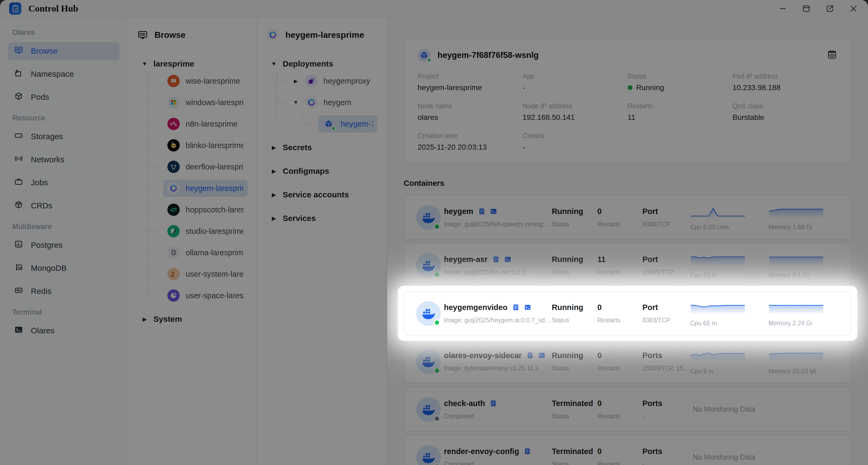 This screenshot has width=868, height=465. What do you see at coordinates (206, 210) in the screenshot?
I see `tree-item-hoppscotch-larespri-: hoppscotch-larespri…` at bounding box center [206, 210].